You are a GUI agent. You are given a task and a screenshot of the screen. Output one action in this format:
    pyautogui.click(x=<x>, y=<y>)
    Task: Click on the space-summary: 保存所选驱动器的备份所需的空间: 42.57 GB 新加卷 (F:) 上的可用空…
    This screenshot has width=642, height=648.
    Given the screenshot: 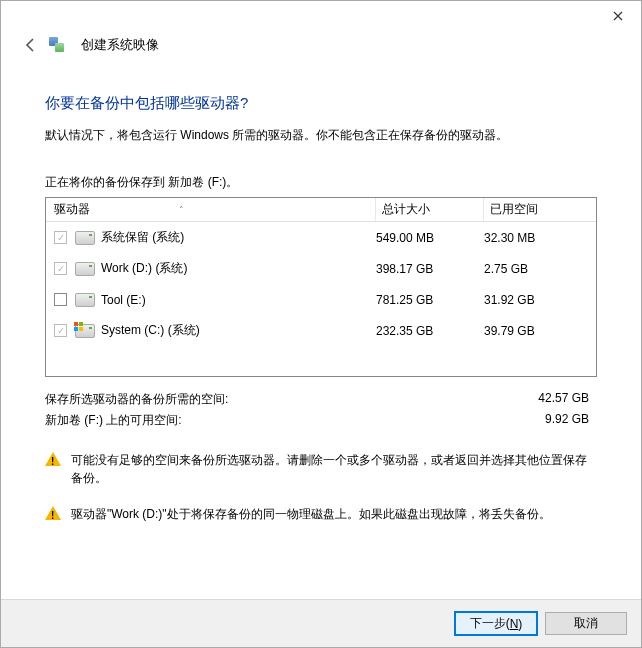 What is the action you would take?
    pyautogui.click(x=321, y=410)
    